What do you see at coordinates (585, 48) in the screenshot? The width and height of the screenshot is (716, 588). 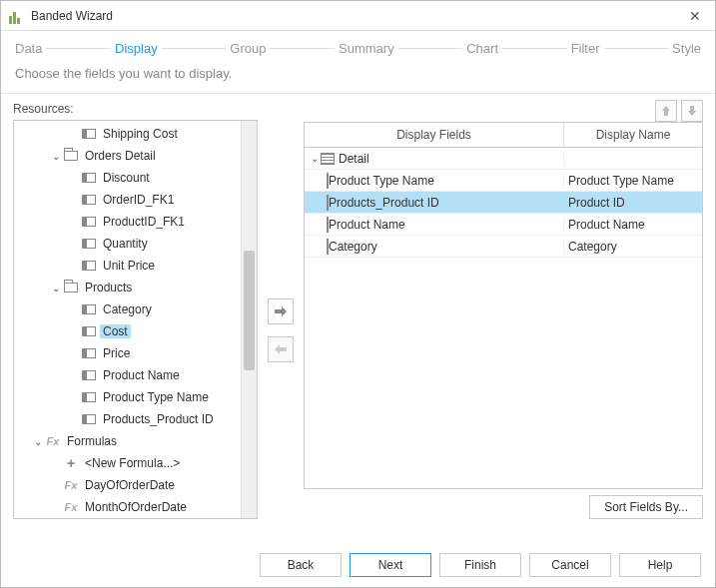 I see `step-filter: Filter` at bounding box center [585, 48].